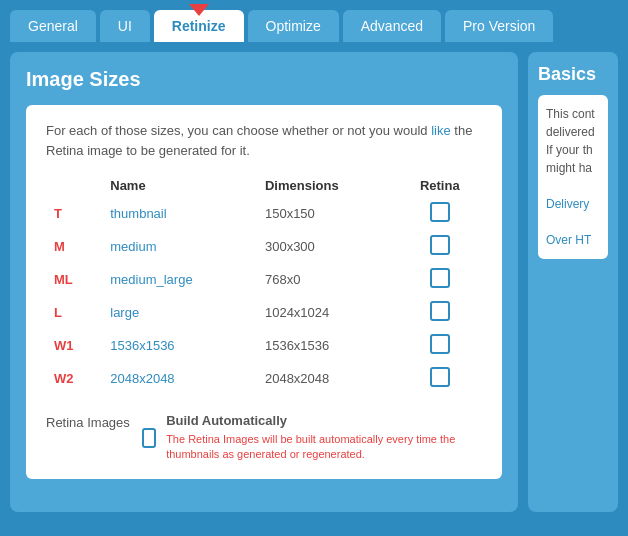 This screenshot has width=628, height=536. I want to click on row-name: 1536x1536, so click(180, 346).